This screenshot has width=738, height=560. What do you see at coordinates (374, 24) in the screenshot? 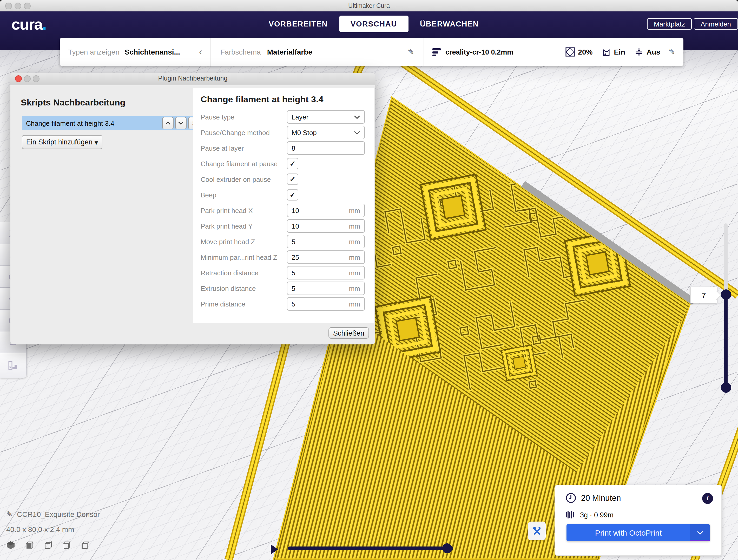
I see `stage-tabs: VORBEREITEN VORSCHAU ÜBERWACHEN` at bounding box center [374, 24].